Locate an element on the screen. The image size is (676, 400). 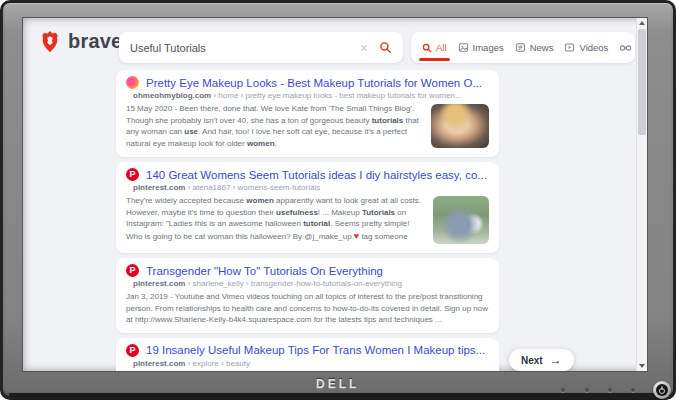
flower-favicon-icon is located at coordinates (132, 82).